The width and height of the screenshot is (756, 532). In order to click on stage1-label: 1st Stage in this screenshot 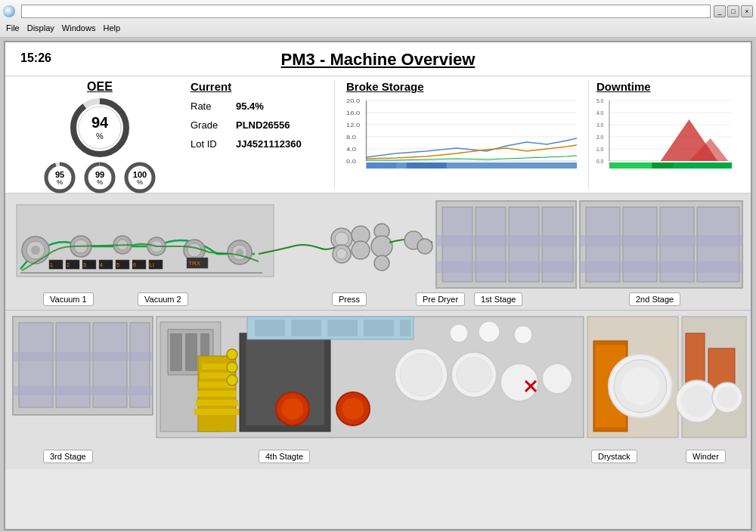, I will do `click(498, 299)`.